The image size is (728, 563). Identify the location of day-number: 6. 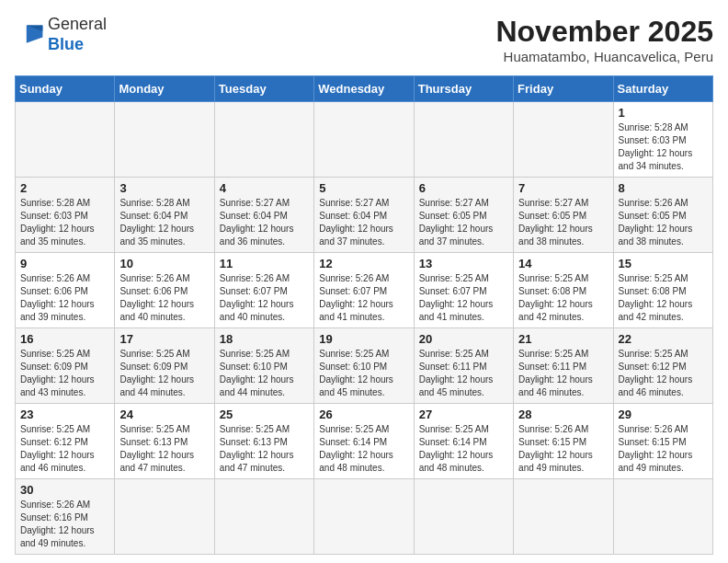
(463, 188).